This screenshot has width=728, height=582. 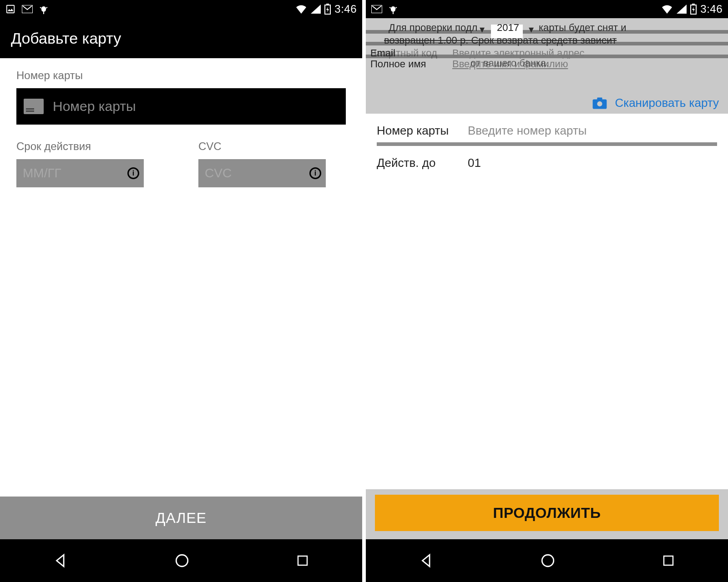 What do you see at coordinates (181, 38) in the screenshot?
I see `page-title: Добавьте карту` at bounding box center [181, 38].